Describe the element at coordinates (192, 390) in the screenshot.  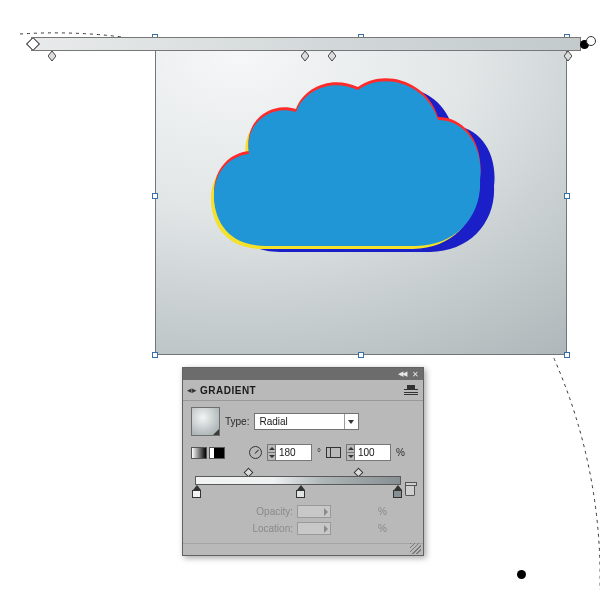
I see `disclosure-icon: ◂▸` at that location.